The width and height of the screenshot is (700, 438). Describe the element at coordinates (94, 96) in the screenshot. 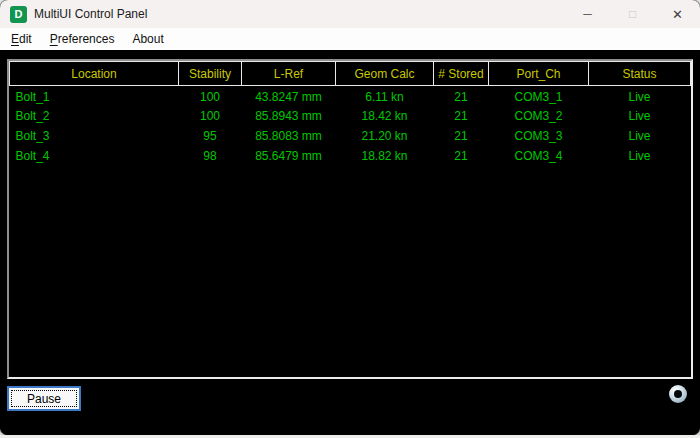

I see `table-cell: Bolt_1` at that location.